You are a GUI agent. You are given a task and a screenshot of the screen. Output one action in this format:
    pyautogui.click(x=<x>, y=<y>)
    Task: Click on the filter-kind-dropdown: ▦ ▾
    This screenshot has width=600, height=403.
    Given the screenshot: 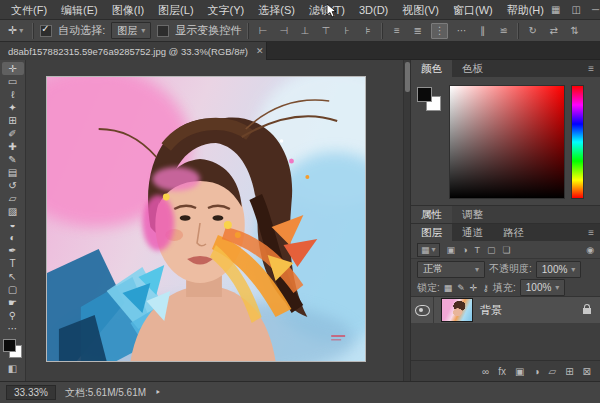 What is the action you would take?
    pyautogui.click(x=428, y=250)
    